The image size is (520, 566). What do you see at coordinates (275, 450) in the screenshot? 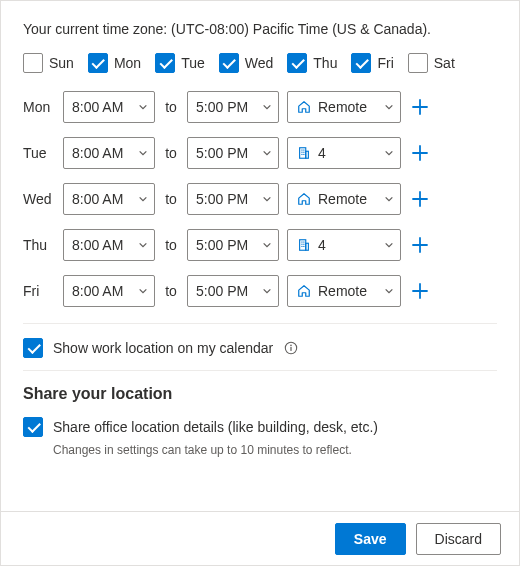
I see `share-helper-text: Changes in settings can take up to 10 mi…` at bounding box center [275, 450].